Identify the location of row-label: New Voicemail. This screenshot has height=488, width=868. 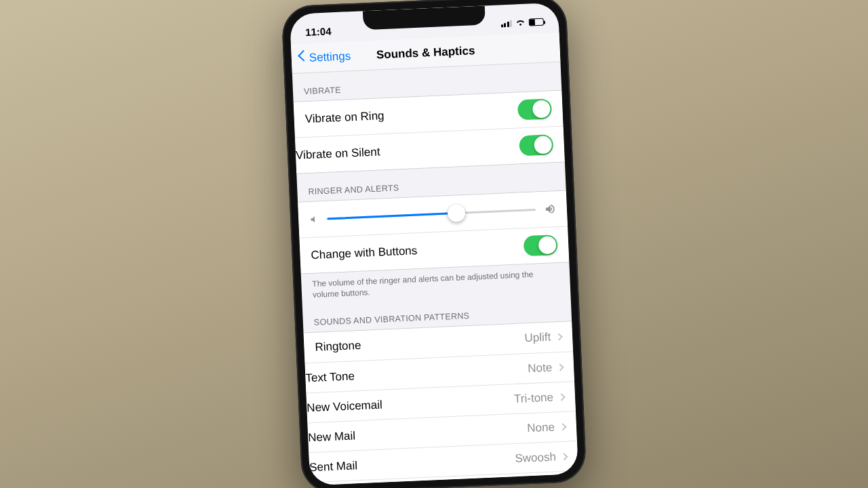
(344, 407).